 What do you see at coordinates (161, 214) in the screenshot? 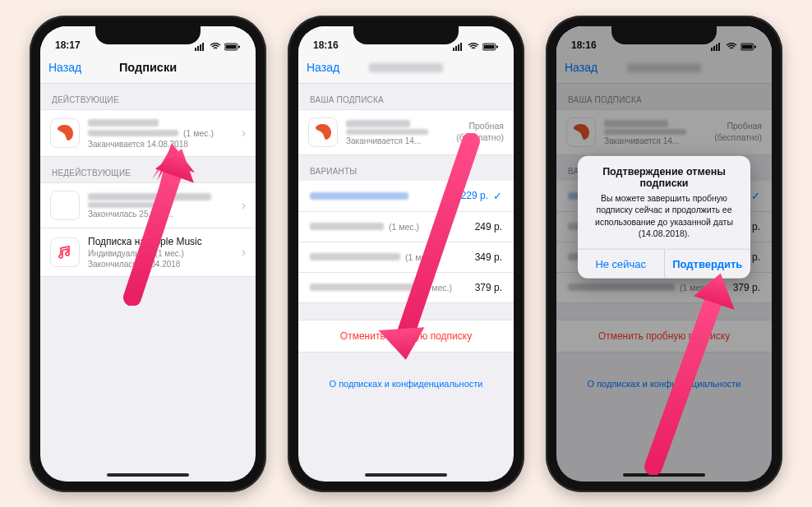
I see `expires-label: Закончилась 25.05.2...` at bounding box center [161, 214].